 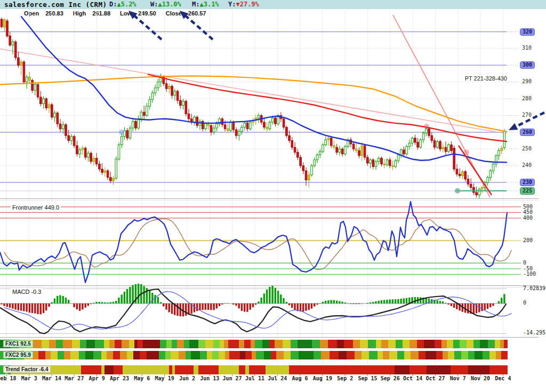 What do you see at coordinates (534, 288) in the screenshot?
I see `macd-scale-max: 7.028399` at bounding box center [534, 288].